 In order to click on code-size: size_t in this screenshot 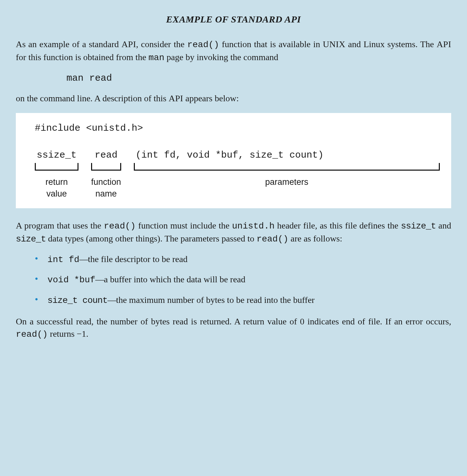, I will do `click(31, 239)`.